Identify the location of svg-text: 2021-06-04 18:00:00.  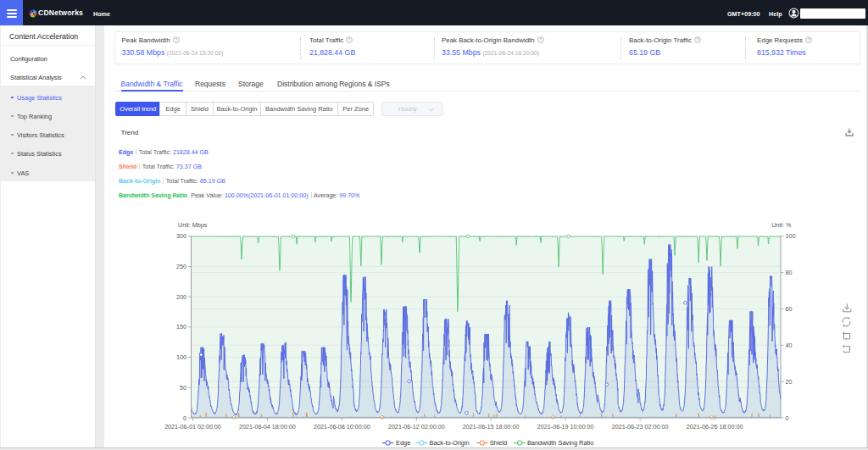
(268, 427).